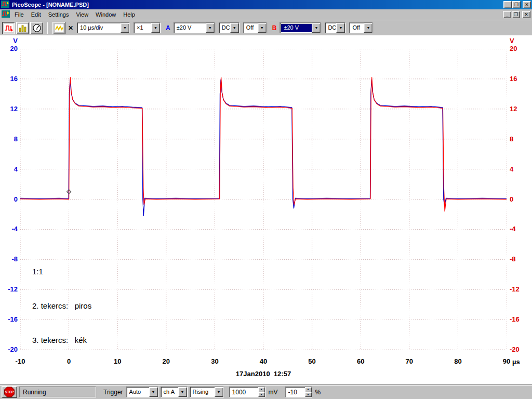 This screenshot has height=399, width=532. What do you see at coordinates (335, 28) in the screenshot?
I see `channel-b-coupling-select: DC ▼` at bounding box center [335, 28].